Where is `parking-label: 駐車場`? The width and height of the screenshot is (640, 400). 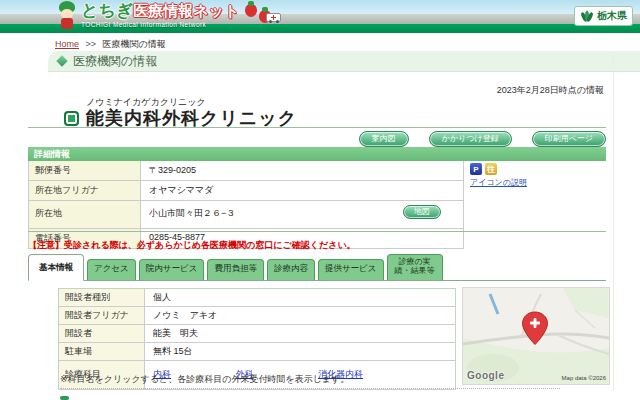 parking-label: 駐車場 is located at coordinates (102, 352).